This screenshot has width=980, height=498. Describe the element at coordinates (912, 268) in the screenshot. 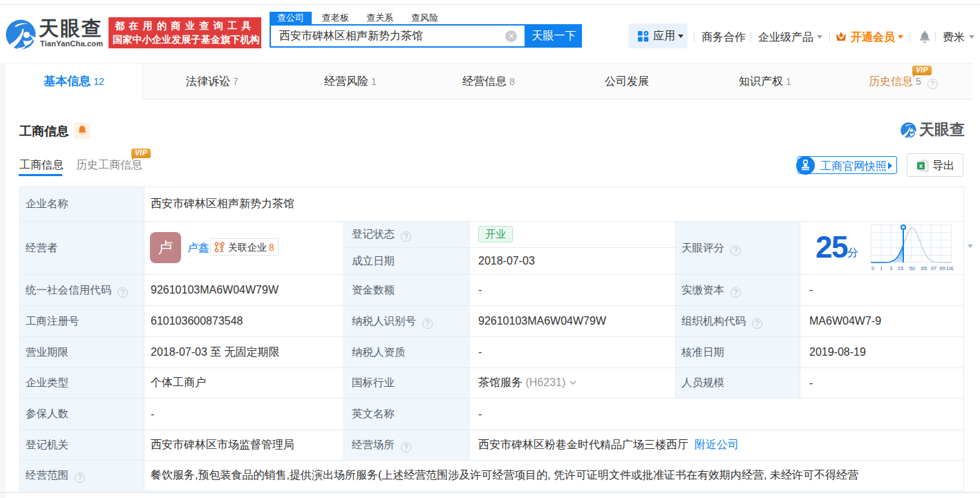

I see `svg-text: 50` at that location.